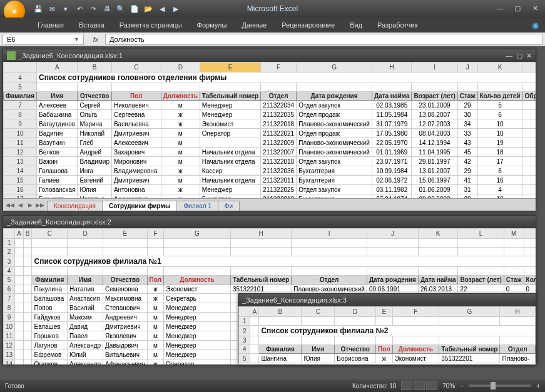 This screenshot has height=392, width=545. Describe the element at coordinates (85, 363) in the screenshot. I see `cell: Александр` at that location.